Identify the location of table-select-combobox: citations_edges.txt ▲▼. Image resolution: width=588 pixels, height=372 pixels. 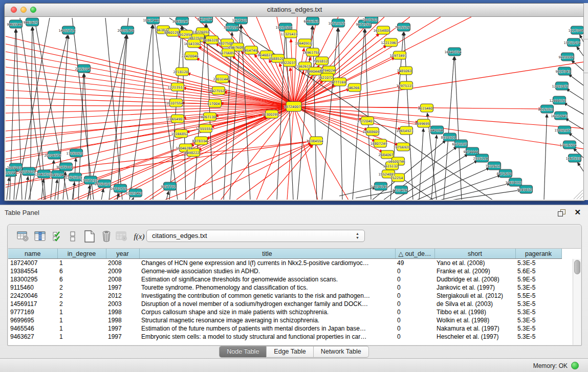
(256, 236).